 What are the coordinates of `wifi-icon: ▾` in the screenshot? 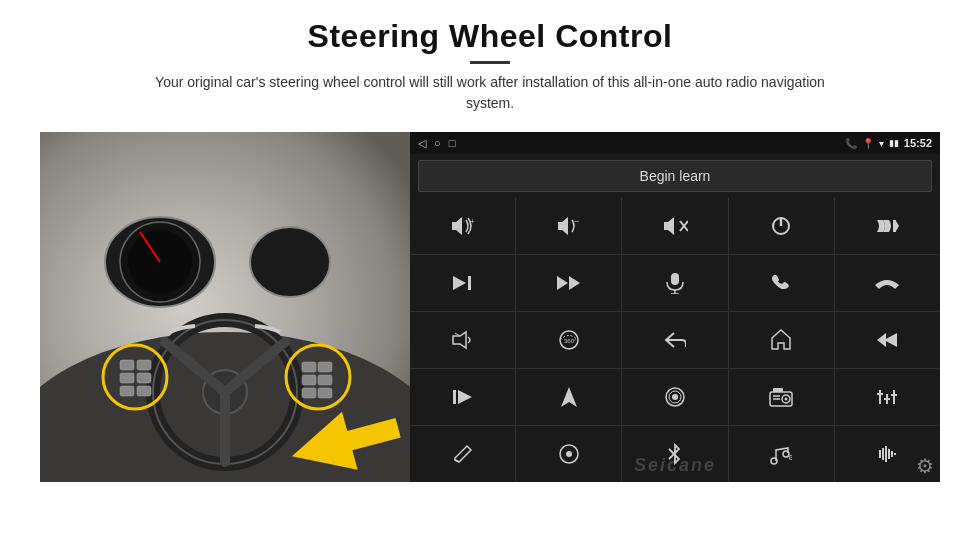 It's located at (882, 144).